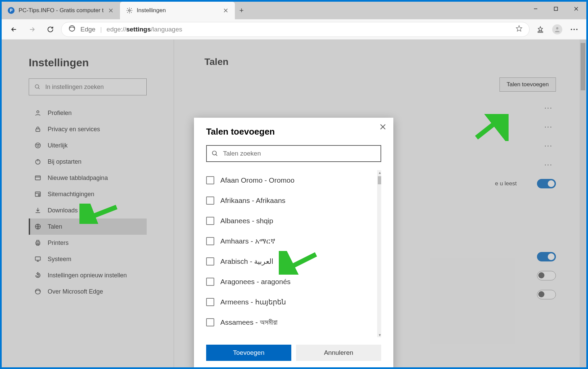 The height and width of the screenshot is (369, 588). Describe the element at coordinates (294, 302) in the screenshot. I see `language-option: Armeens - հայերեն` at that location.